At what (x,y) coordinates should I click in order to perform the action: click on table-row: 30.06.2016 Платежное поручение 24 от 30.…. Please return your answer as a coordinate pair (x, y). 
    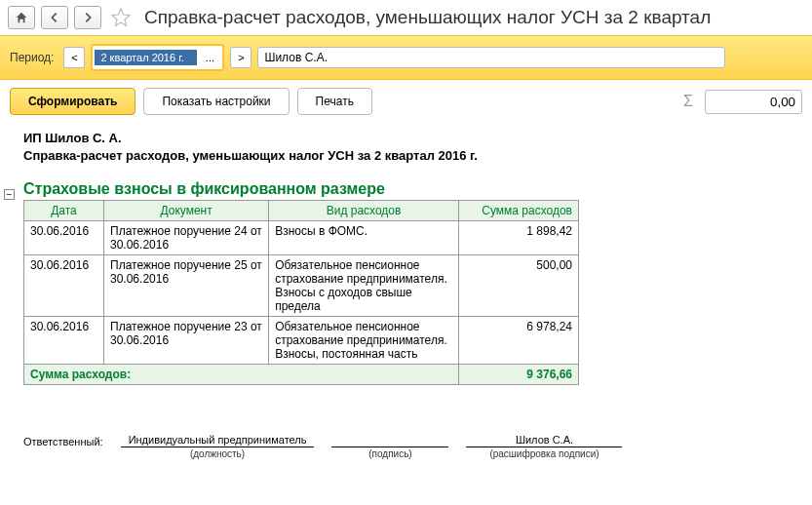
    Looking at the image, I should click on (302, 238).